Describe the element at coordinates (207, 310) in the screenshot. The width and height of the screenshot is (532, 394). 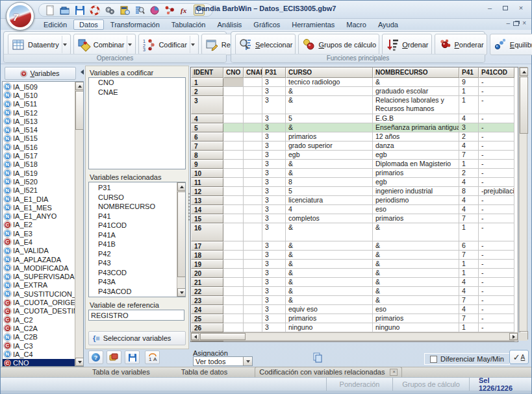
I see `row-header-24: 24` at that location.